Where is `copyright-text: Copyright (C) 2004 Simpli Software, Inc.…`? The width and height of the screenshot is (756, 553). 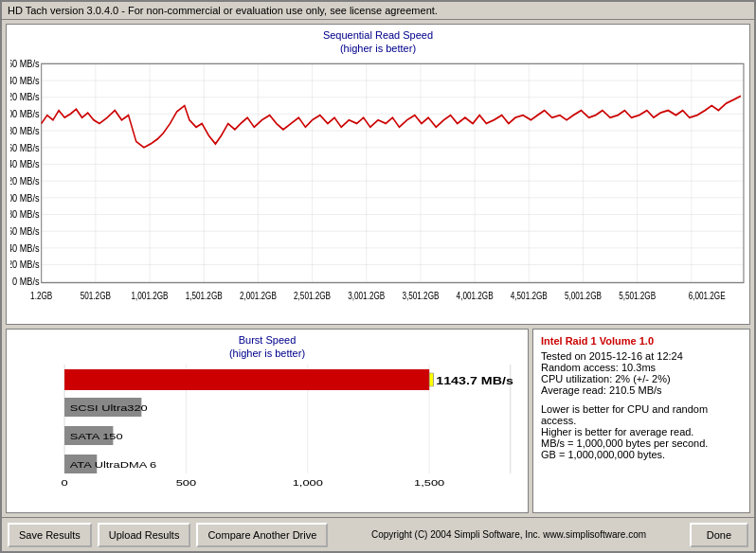 copyright-text: Copyright (C) 2004 Simpli Software, Inc.… is located at coordinates (508, 534).